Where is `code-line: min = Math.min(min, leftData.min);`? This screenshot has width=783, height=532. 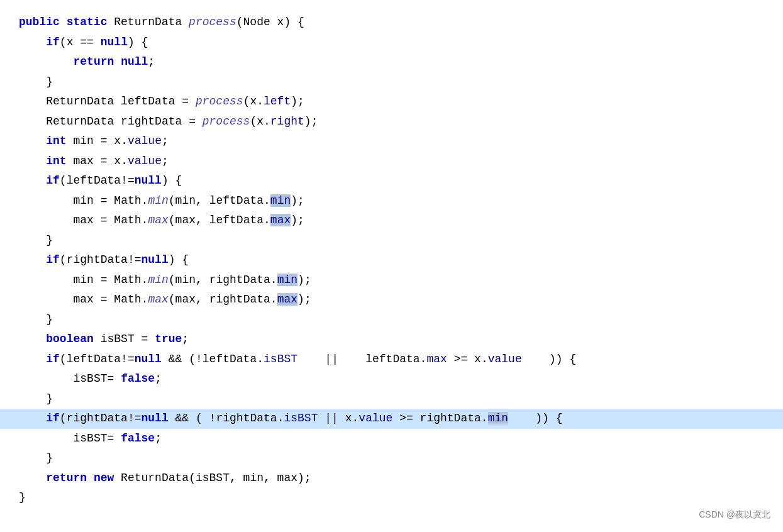 code-line: min = Math.min(min, leftData.min); is located at coordinates (391, 201).